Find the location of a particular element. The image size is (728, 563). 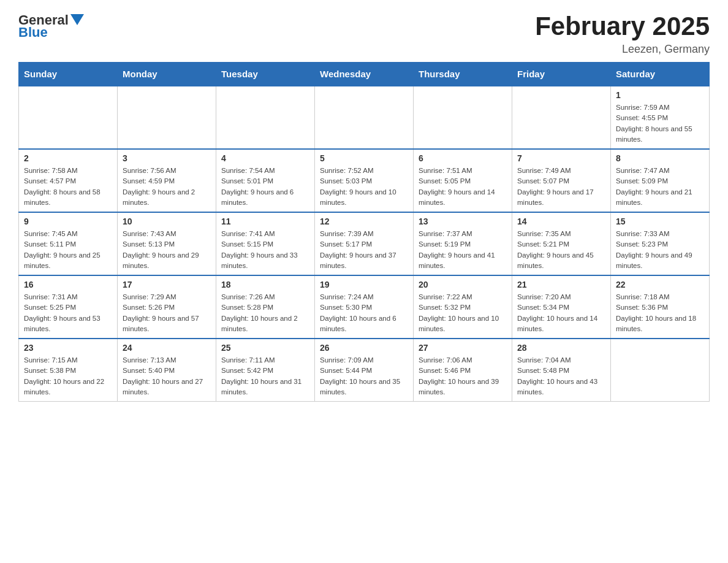

day-info: Sunrise: 7:39 AM Sunset: 5:17 PM Dayligh… is located at coordinates (364, 250).